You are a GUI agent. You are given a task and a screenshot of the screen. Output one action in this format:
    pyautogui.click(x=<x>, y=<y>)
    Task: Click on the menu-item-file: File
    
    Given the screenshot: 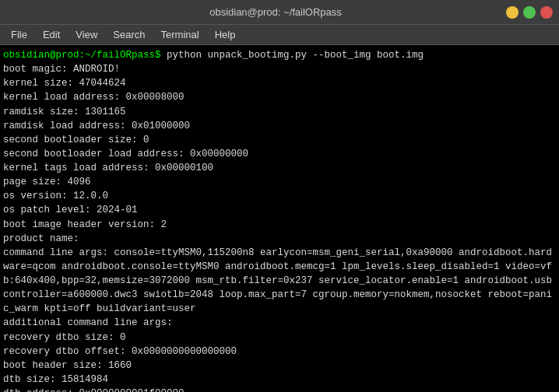 What is the action you would take?
    pyautogui.click(x=19, y=34)
    